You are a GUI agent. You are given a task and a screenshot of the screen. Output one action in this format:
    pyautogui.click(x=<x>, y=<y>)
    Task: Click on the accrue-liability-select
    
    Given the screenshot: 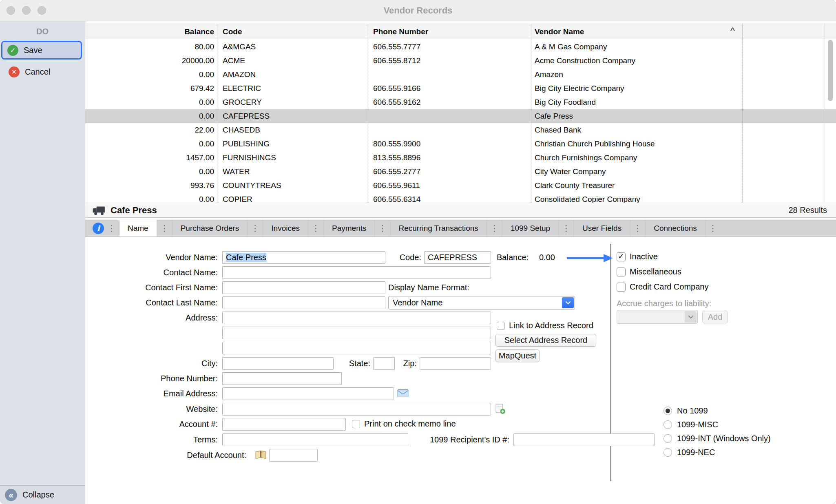 What is the action you would take?
    pyautogui.click(x=657, y=317)
    